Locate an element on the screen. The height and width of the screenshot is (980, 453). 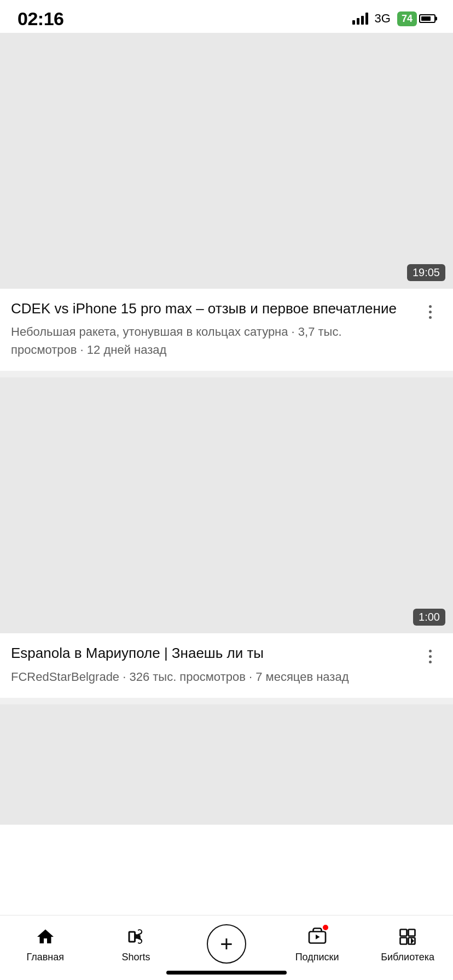
video-info-2: Espanola в Мариуполе | Знаешь ли ты FCRe… is located at coordinates (226, 665).